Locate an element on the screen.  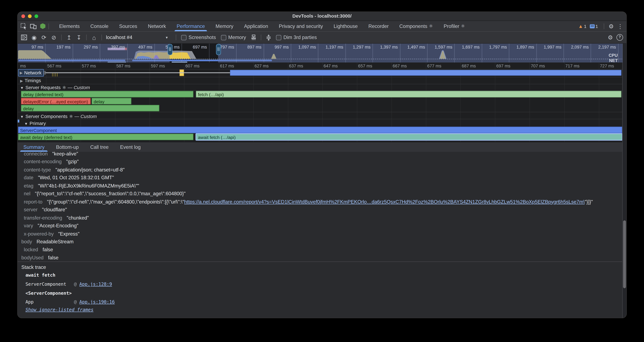
event-bar: ServerComponent is located at coordinates (320, 130).